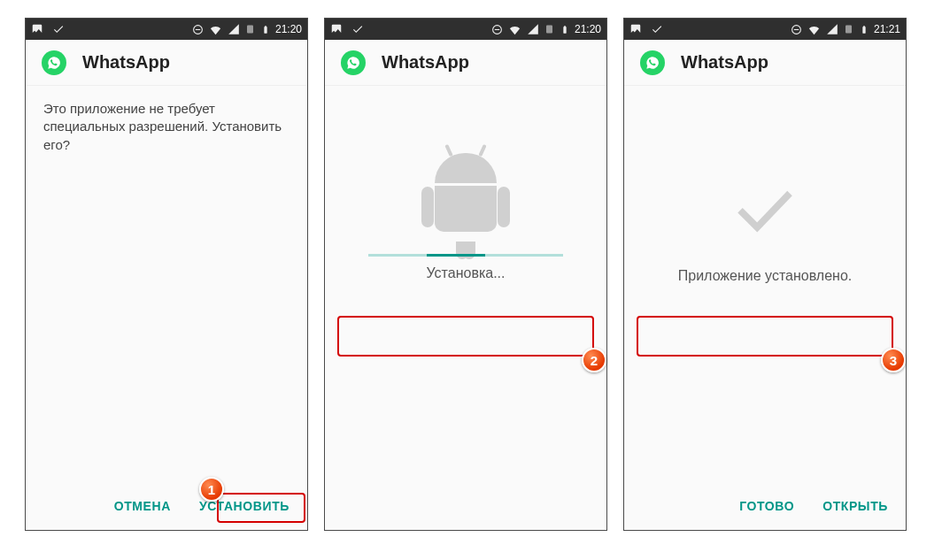 The image size is (942, 560). I want to click on installed-label: Приложение установлено., so click(765, 276).